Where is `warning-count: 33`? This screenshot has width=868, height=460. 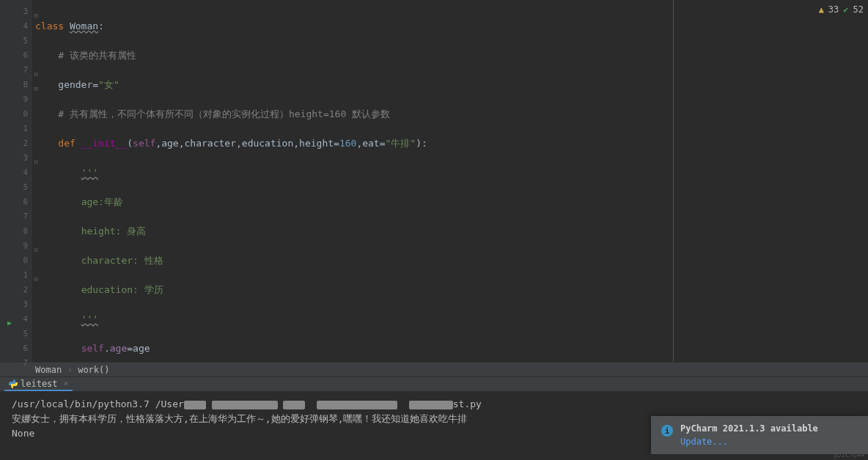 warning-count: 33 is located at coordinates (834, 10).